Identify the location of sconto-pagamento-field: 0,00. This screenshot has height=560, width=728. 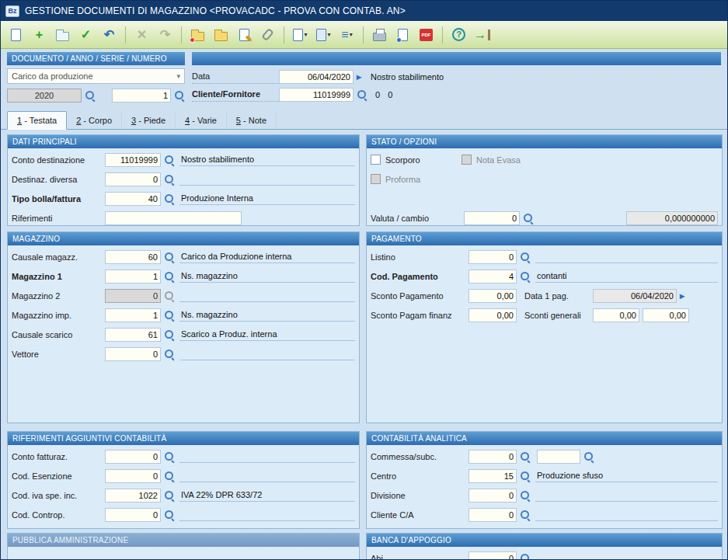
(493, 296).